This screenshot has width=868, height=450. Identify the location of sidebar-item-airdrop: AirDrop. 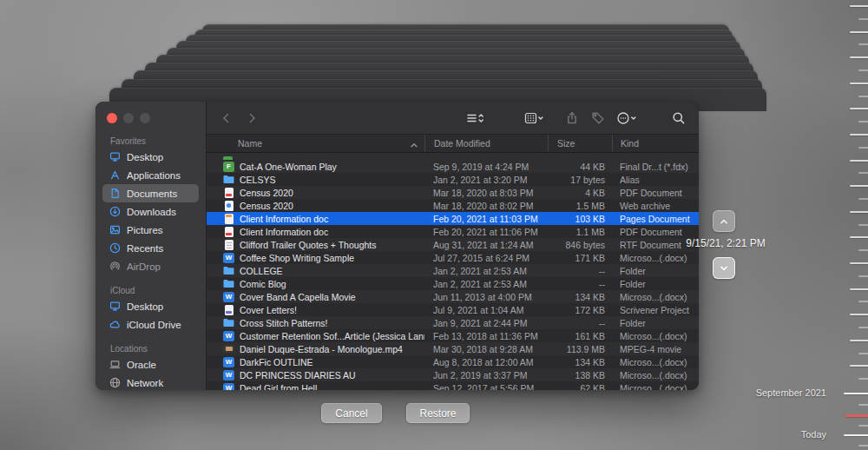
(151, 266).